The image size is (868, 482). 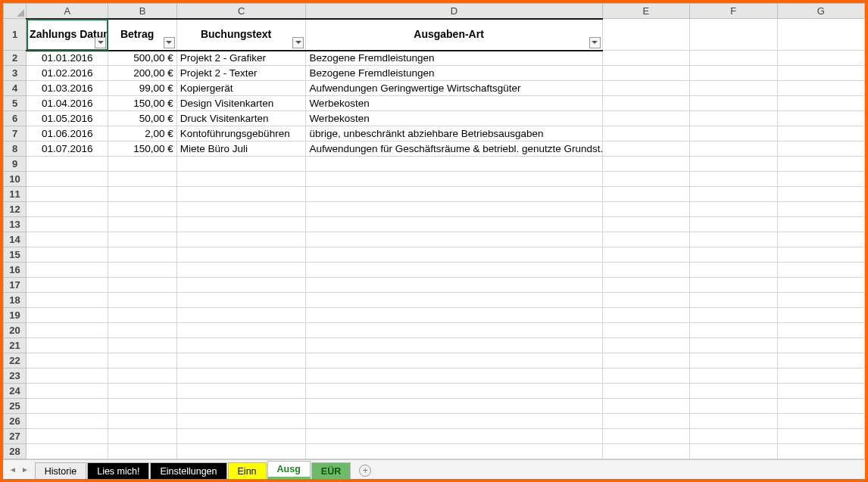 What do you see at coordinates (67, 119) in the screenshot?
I see `cell-date: 01.05.2016` at bounding box center [67, 119].